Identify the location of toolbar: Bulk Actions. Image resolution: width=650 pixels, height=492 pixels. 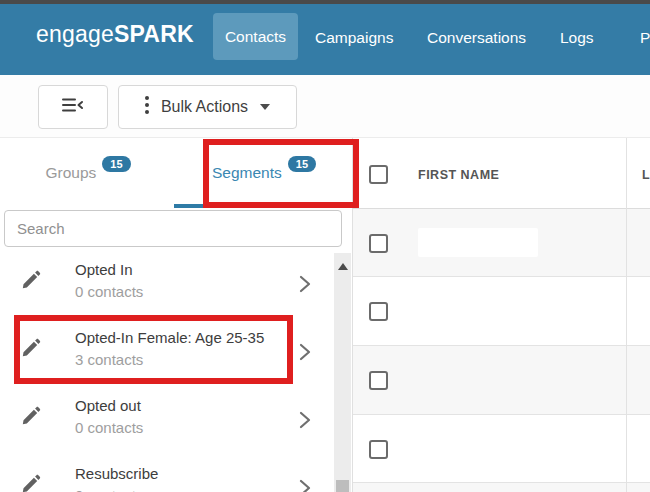
(325, 106).